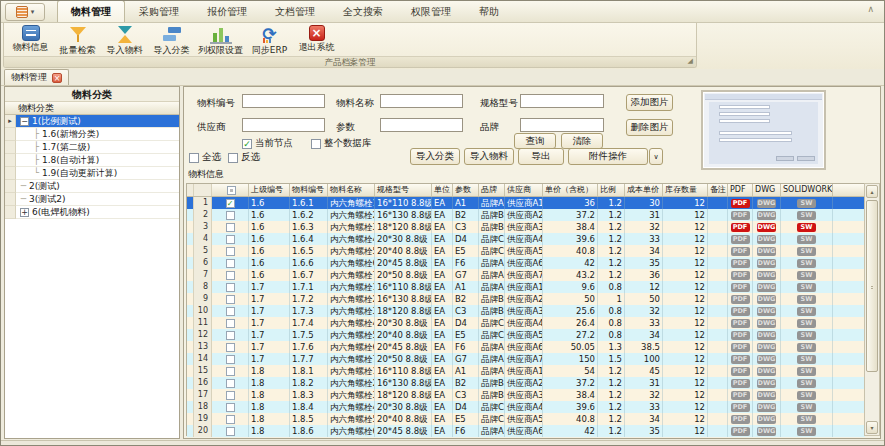 The image size is (885, 446). What do you see at coordinates (431, 11) in the screenshot?
I see `ribbon-tab-6: 权限管理` at bounding box center [431, 11].